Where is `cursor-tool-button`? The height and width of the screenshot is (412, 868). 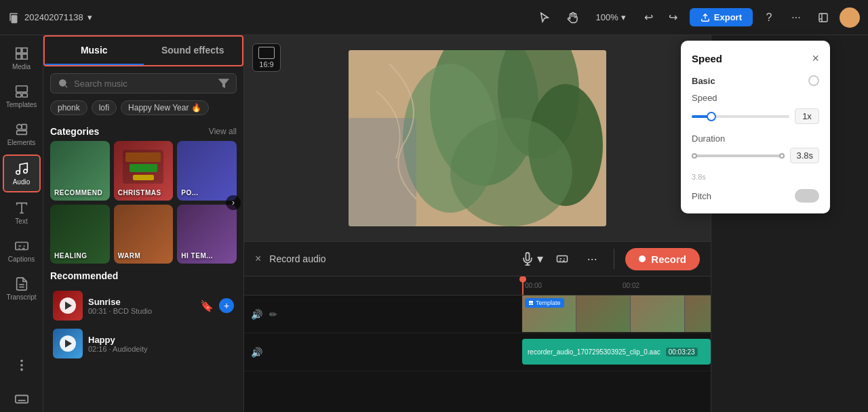
cursor-tool-button is located at coordinates (545, 18).